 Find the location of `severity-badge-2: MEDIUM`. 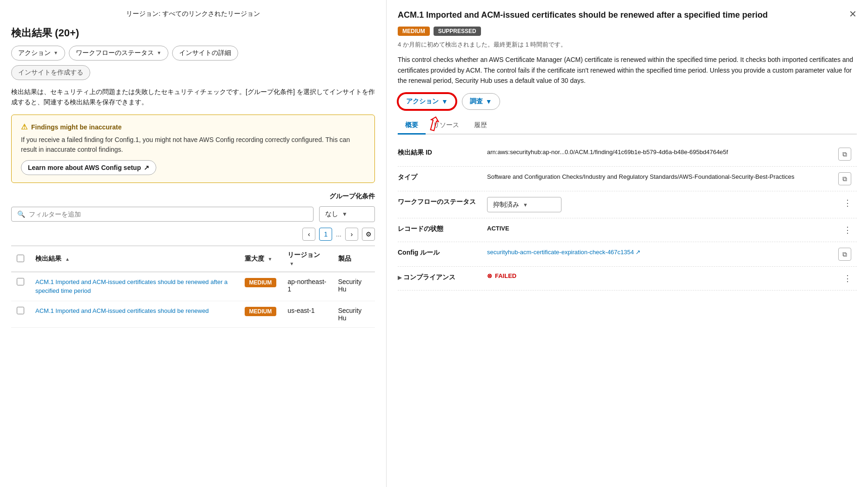

severity-badge-2: MEDIUM is located at coordinates (260, 311).